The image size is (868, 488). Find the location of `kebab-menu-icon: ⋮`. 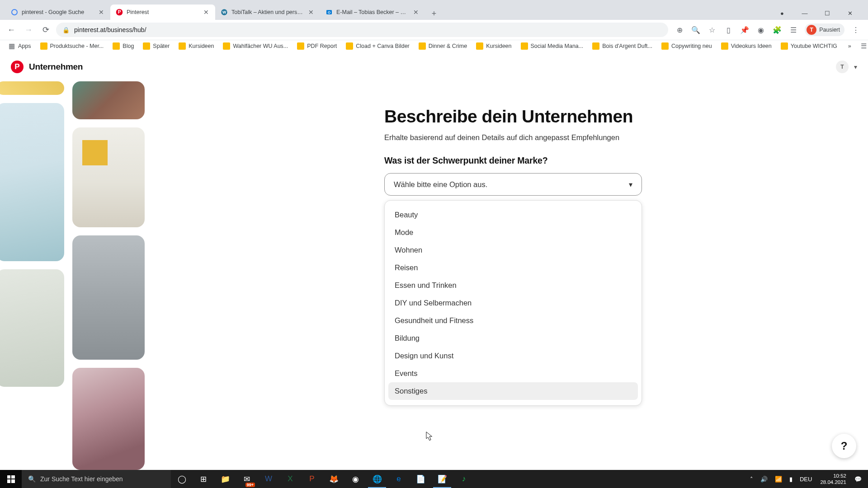

kebab-menu-icon: ⋮ is located at coordinates (856, 30).